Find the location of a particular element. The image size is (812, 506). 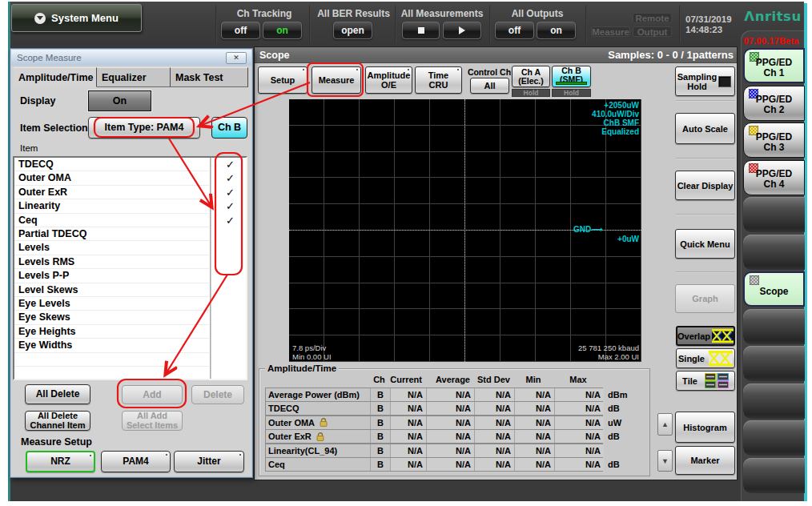

baud-readout: 25 781 250 kbaud Max 2.00 UI is located at coordinates (609, 352).